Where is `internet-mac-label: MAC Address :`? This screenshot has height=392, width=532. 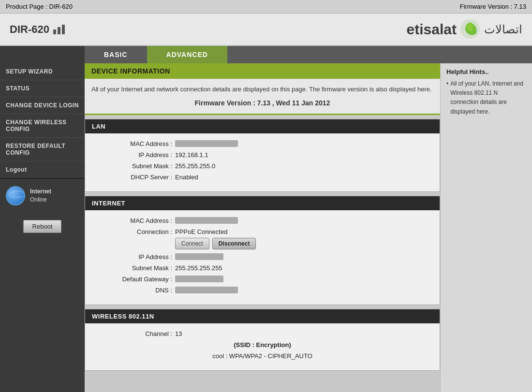
internet-mac-label: MAC Address : is located at coordinates (133, 220).